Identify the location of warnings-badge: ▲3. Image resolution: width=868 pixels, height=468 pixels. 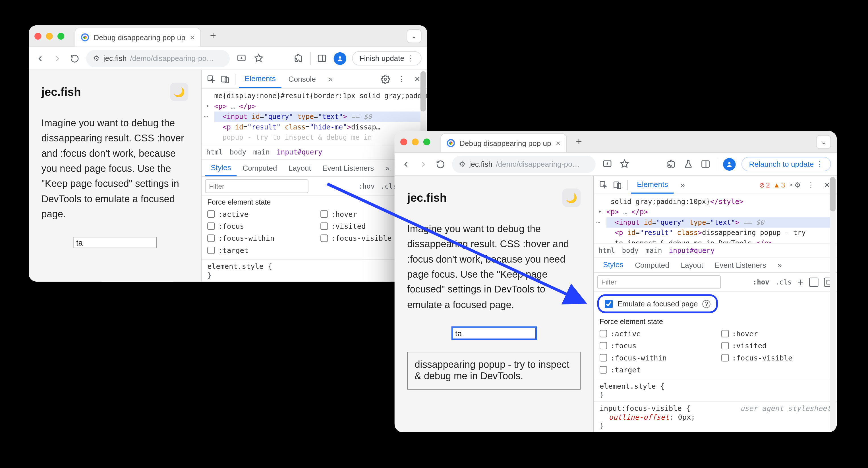
(779, 185).